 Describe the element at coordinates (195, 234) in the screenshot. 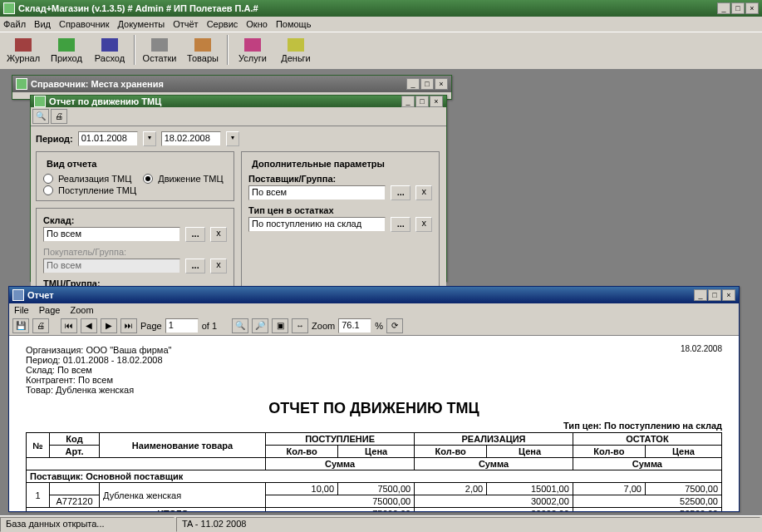

I see `warehouse-browse: ...` at that location.